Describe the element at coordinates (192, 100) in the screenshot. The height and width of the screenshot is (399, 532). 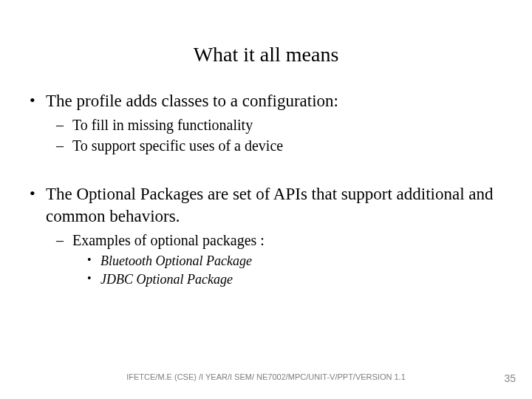
I see `bullet-text: The profile adds classes to a configurat…` at that location.